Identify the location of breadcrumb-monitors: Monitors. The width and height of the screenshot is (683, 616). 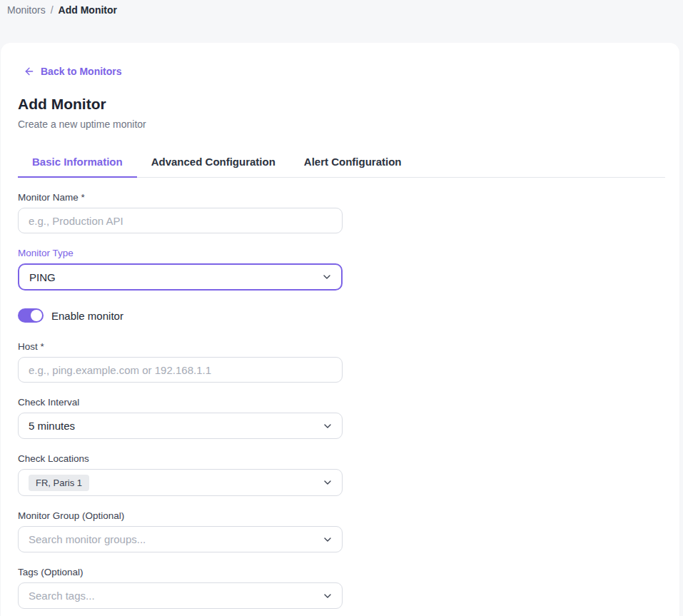
(26, 10).